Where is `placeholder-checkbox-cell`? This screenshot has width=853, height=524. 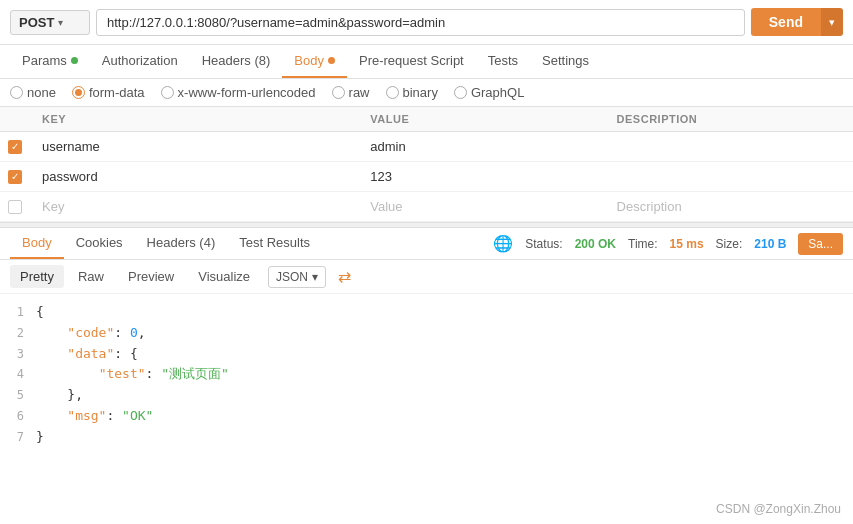 placeholder-checkbox-cell is located at coordinates (15, 207).